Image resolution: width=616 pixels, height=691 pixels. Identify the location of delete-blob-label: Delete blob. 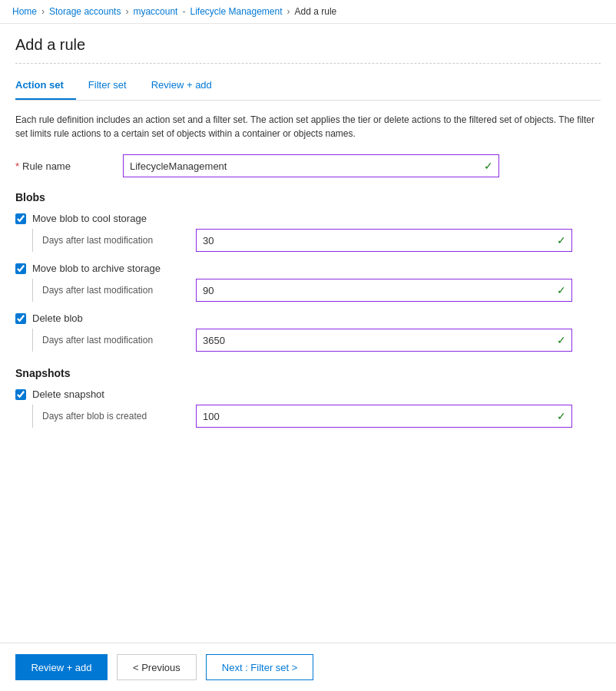
(58, 318).